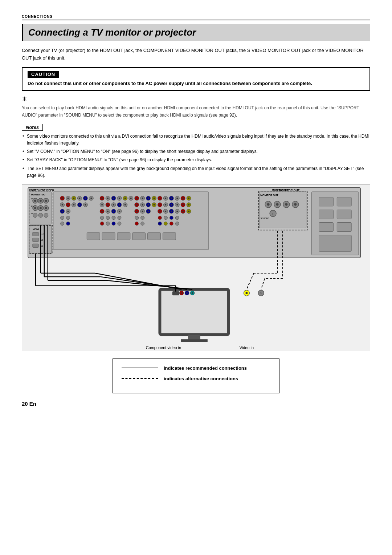 The width and height of the screenshot is (392, 555). I want to click on page-number: 20 En, so click(196, 404).